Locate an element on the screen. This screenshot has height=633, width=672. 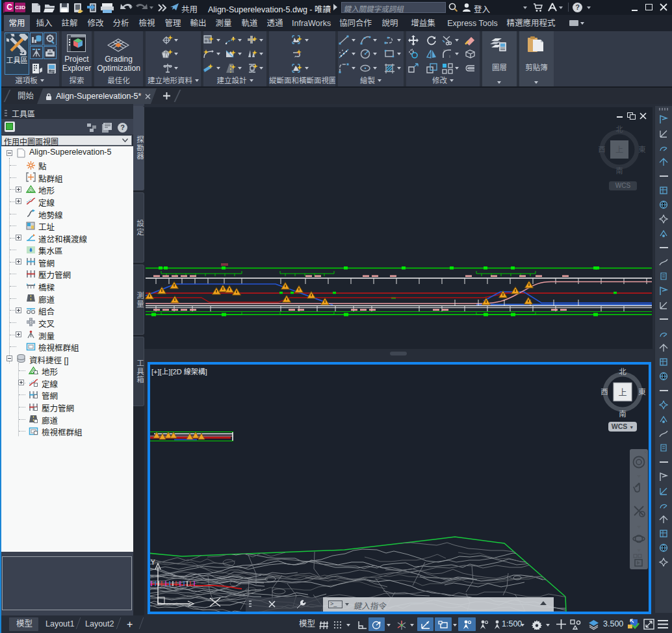
svg-text: Y is located at coordinates (153, 563).